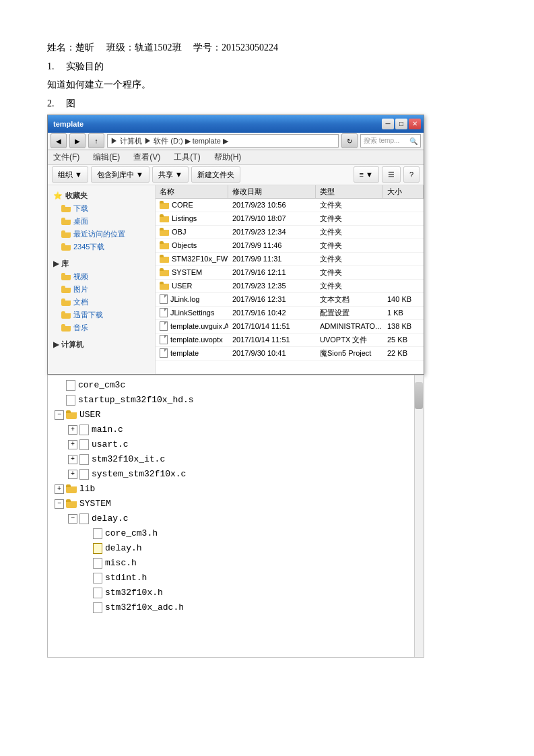 The width and height of the screenshot is (534, 756). Describe the element at coordinates (66, 158) in the screenshot. I see `menu-file: 文件(F)` at that location.